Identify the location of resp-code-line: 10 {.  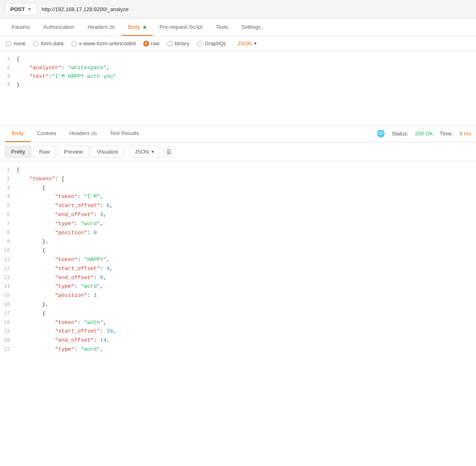
(238, 251).